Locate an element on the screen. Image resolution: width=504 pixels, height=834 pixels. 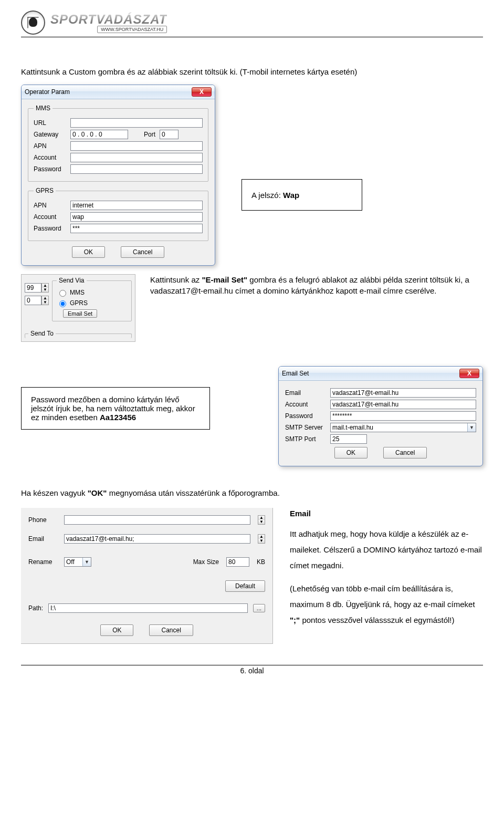
operator-ok-button: OK is located at coordinates (88, 252).